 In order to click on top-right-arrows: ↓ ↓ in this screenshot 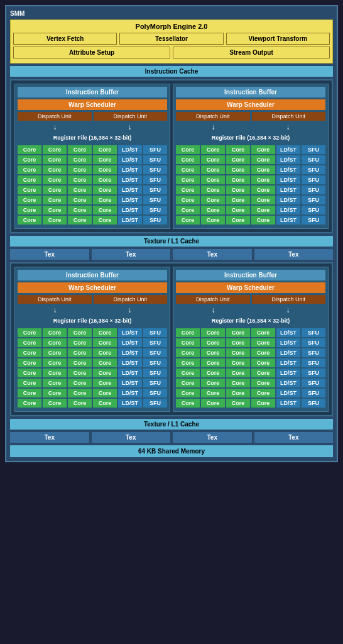, I will do `click(251, 127)`.